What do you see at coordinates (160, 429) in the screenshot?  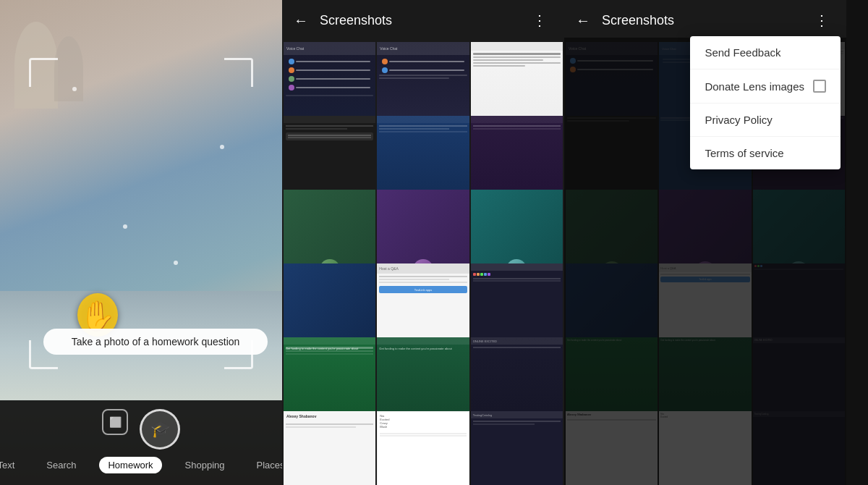 I see `shutter-button: 🎓` at bounding box center [160, 429].